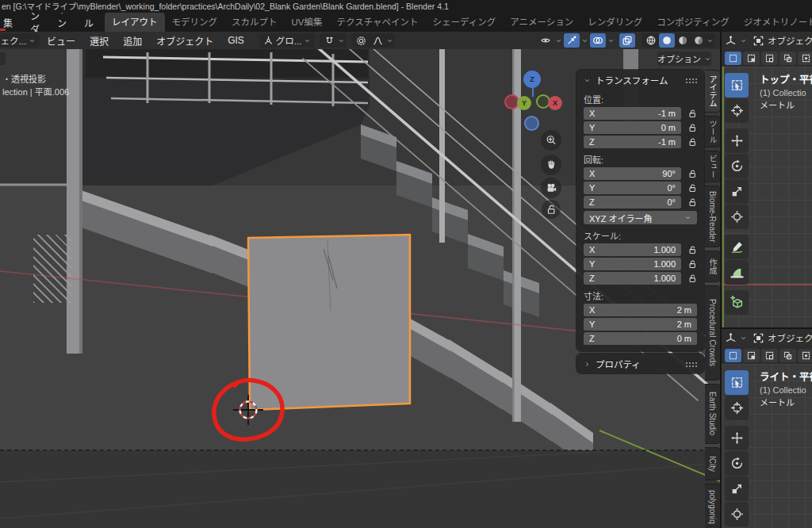  I want to click on scale-y-field: Y1.000, so click(633, 264).